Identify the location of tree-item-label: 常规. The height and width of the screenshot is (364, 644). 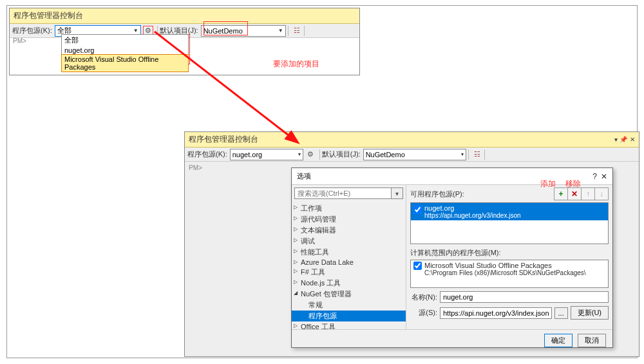
(316, 305).